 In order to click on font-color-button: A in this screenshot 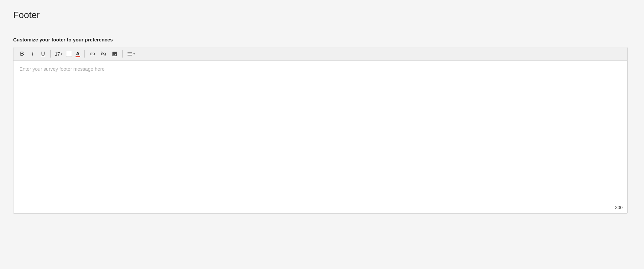, I will do `click(78, 54)`.